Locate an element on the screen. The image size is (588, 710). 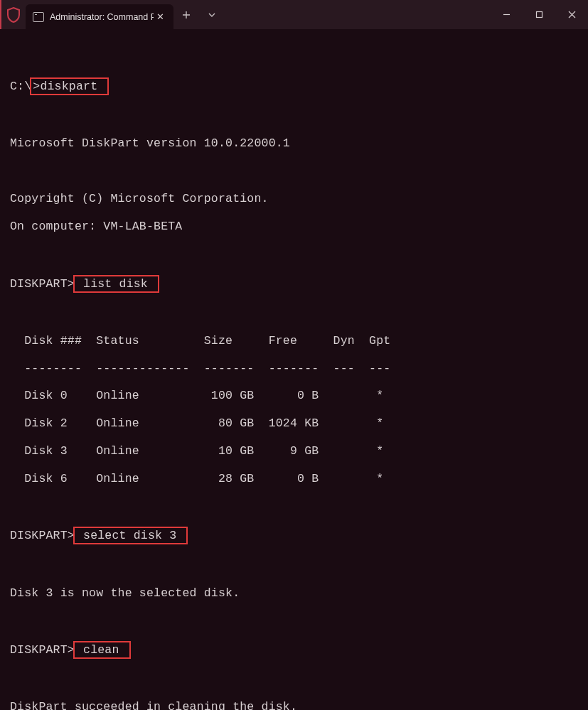
output-line: DISKPART> select disk 3 is located at coordinates (294, 536).